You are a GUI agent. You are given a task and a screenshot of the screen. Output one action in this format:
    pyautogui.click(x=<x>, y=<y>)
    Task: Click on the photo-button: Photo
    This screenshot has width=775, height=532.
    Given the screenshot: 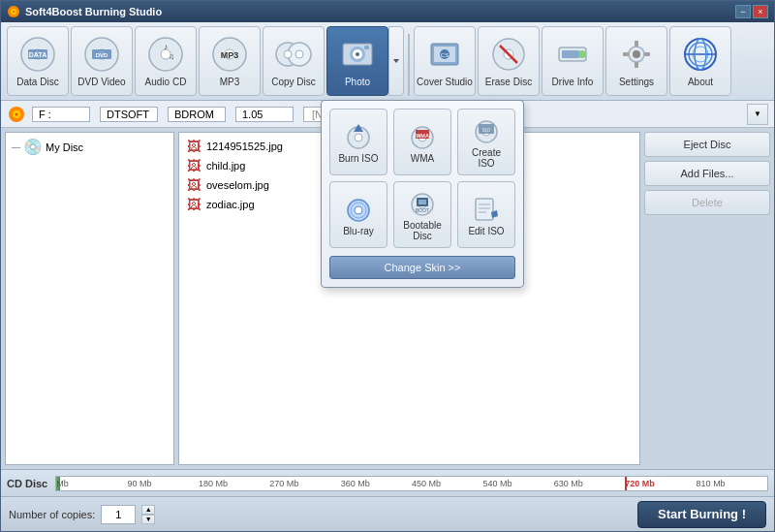 What is the action you would take?
    pyautogui.click(x=357, y=61)
    